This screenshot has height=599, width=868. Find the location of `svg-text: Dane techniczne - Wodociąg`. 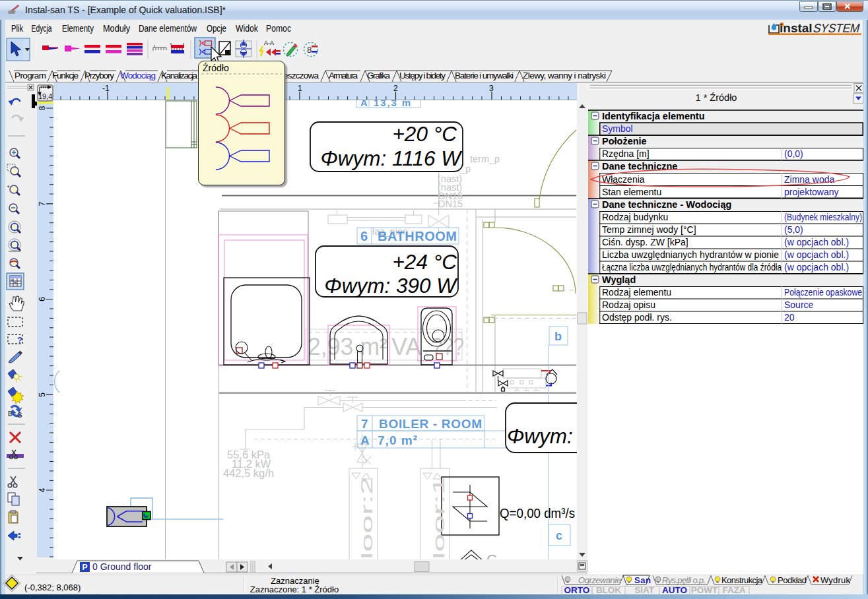

svg-text: Dane techniczne - Wodociąg is located at coordinates (667, 205).